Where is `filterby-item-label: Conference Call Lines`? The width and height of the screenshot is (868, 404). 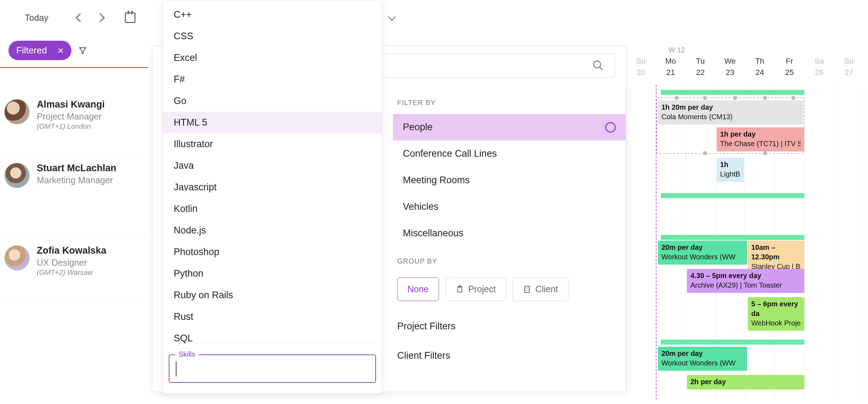 filterby-item-label: Conference Call Lines is located at coordinates (450, 154).